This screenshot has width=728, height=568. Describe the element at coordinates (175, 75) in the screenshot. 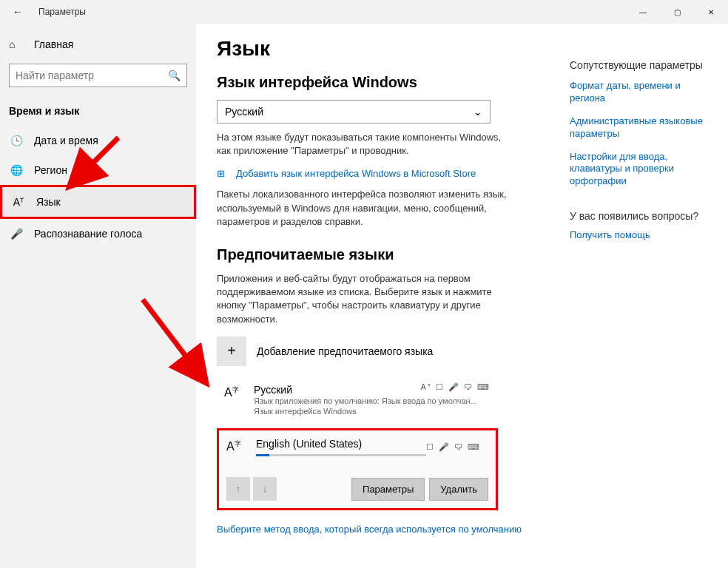

I see `search-icon: 🔍` at that location.